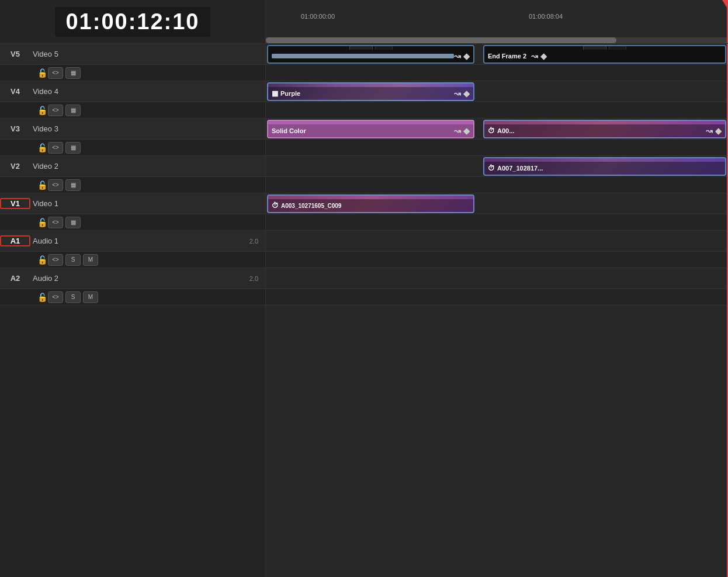 The width and height of the screenshot is (728, 577). I want to click on track-header-a1: A1 Audio 1 2.0, so click(133, 241).